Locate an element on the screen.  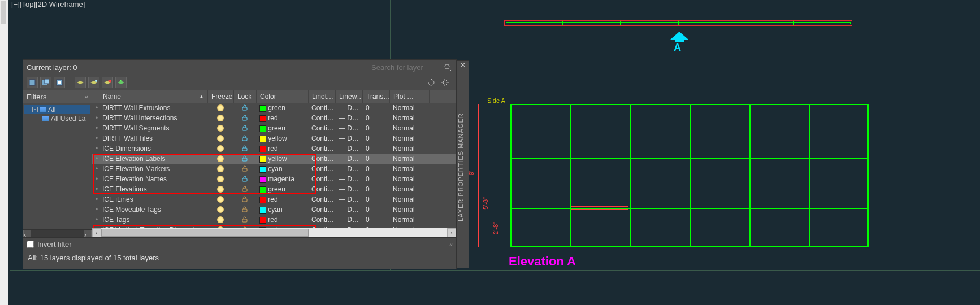
layer-row: •ICE Tags redConti…— D…0Normal is located at coordinates (274, 220).